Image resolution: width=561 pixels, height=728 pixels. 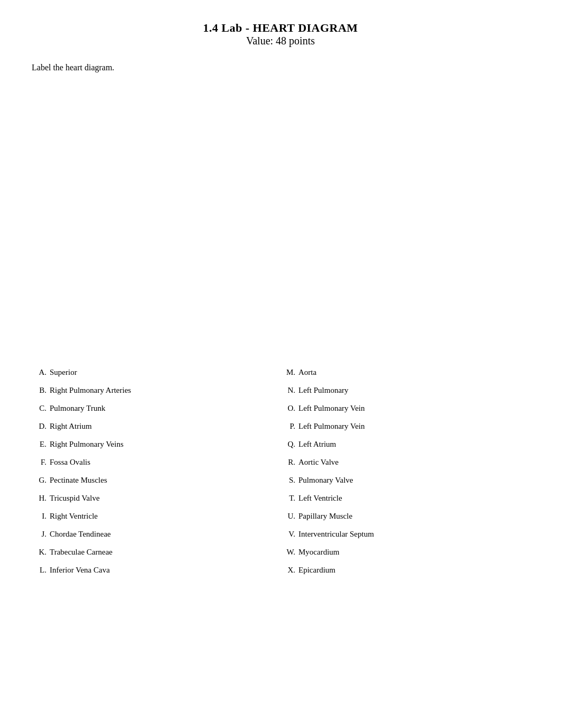 What do you see at coordinates (156, 480) in the screenshot?
I see `list-item: G.Pectinate Muscles` at bounding box center [156, 480].